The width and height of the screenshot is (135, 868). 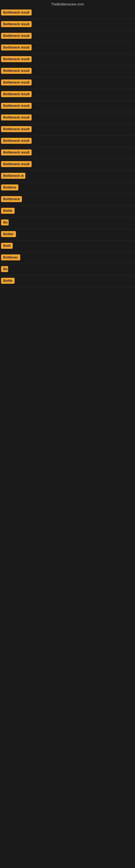 What do you see at coordinates (11, 257) in the screenshot?
I see `bottleneck-badge: Bottlenec` at bounding box center [11, 257].